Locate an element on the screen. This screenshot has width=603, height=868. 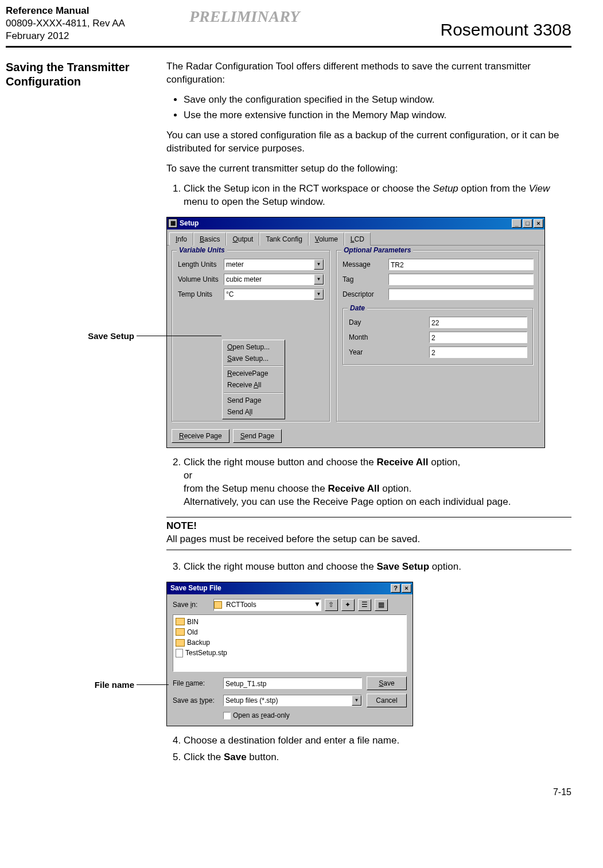
year-field: 2 is located at coordinates (478, 352).